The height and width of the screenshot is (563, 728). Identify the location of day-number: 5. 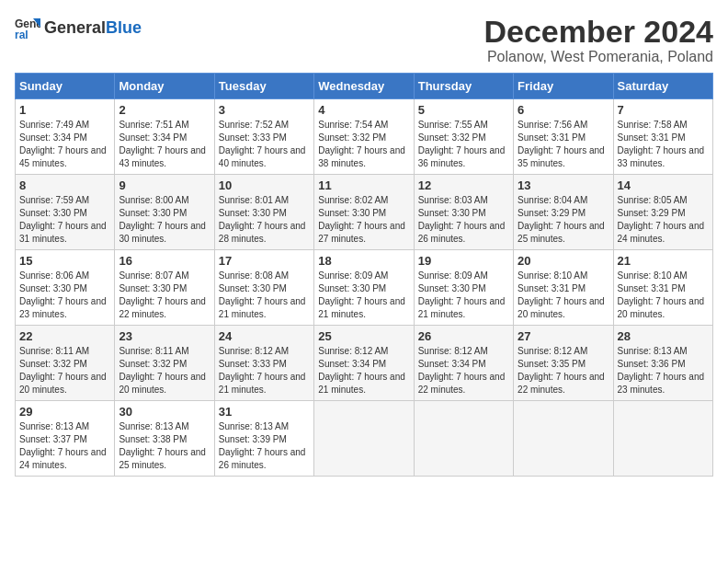
(463, 110).